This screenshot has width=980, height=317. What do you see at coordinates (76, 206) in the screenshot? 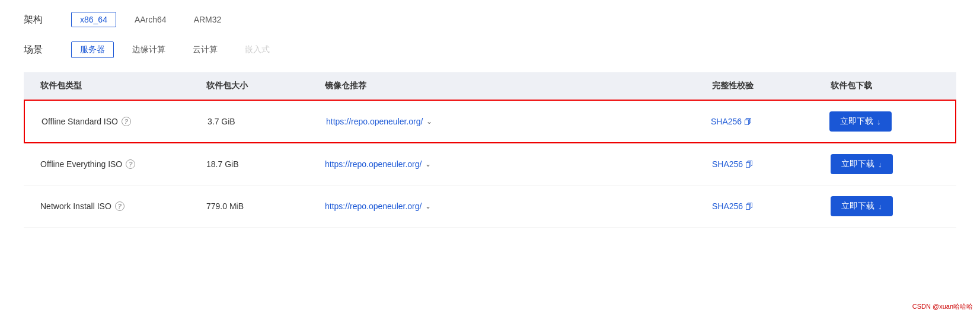
I see `row3-type-text: Network Install ISO` at bounding box center [76, 206].